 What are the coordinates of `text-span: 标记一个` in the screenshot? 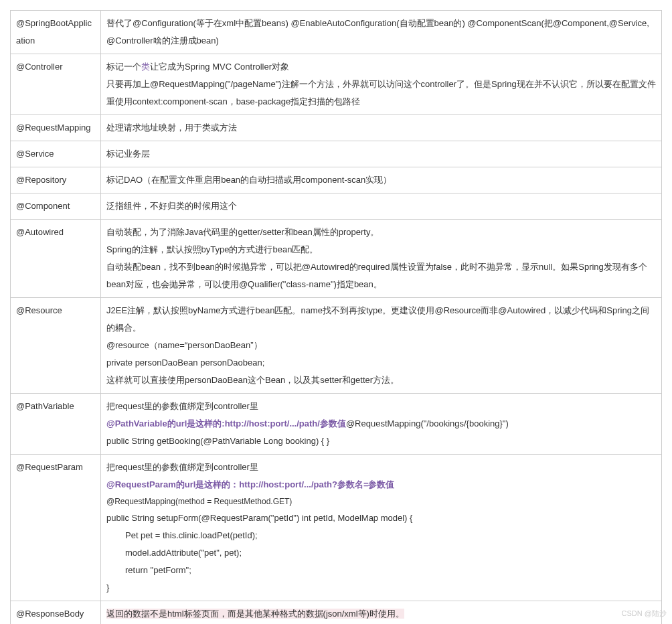 It's located at (124, 67).